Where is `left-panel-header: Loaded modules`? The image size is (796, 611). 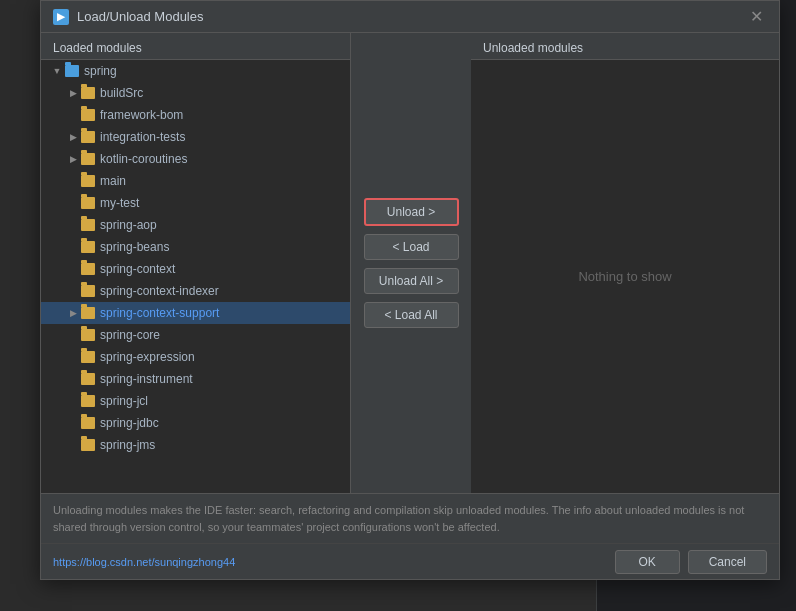
left-panel-header: Loaded modules is located at coordinates (196, 46).